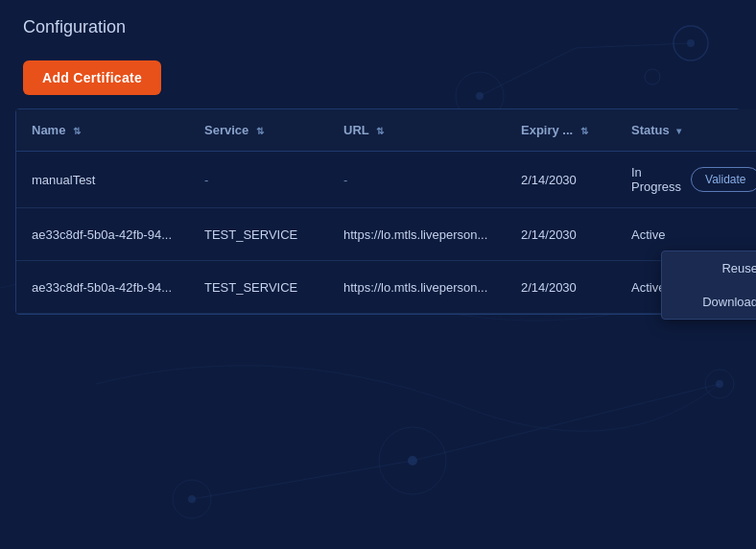 The width and height of the screenshot is (756, 549). What do you see at coordinates (416, 131) in the screenshot?
I see `col-header-url: URL ⇅` at bounding box center [416, 131].